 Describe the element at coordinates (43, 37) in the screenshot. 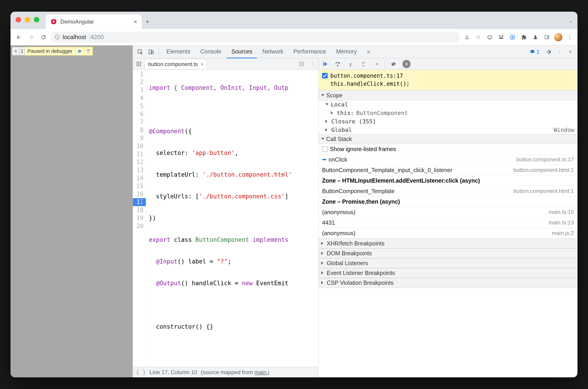

I see `reload-button` at that location.